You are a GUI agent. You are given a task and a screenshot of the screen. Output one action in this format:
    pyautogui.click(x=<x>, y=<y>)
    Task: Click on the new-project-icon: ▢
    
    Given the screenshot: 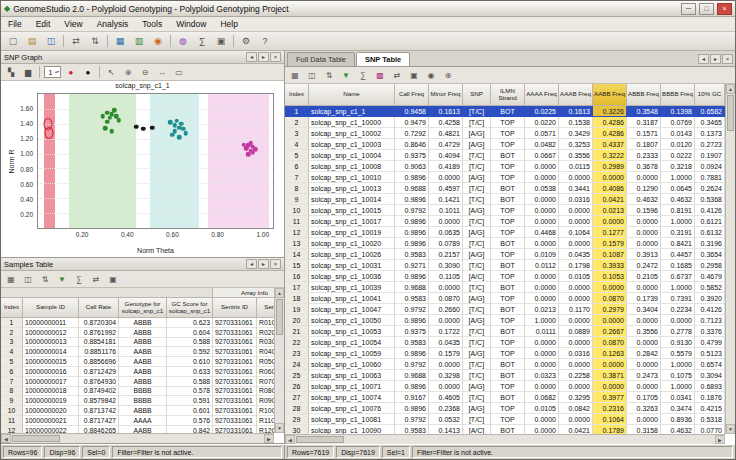 What is the action you would take?
    pyautogui.click(x=13, y=42)
    